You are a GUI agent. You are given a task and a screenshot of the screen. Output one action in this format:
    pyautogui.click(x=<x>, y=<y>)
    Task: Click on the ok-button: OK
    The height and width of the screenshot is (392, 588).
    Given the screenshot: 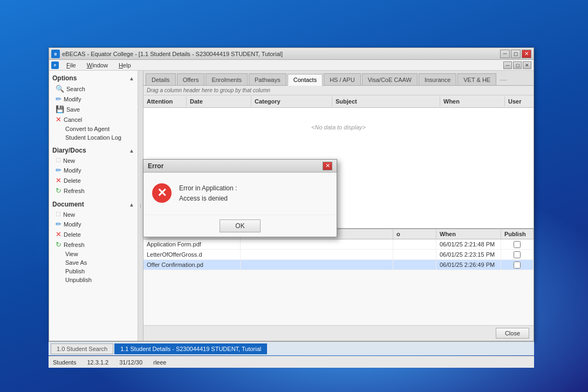 What is the action you would take?
    pyautogui.click(x=240, y=226)
    